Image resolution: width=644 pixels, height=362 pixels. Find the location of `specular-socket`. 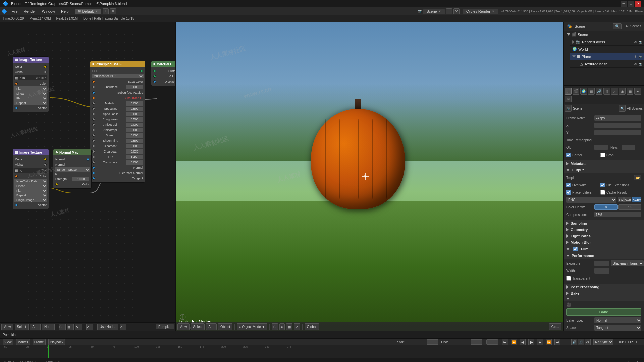

specular-socket is located at coordinates (94, 109).